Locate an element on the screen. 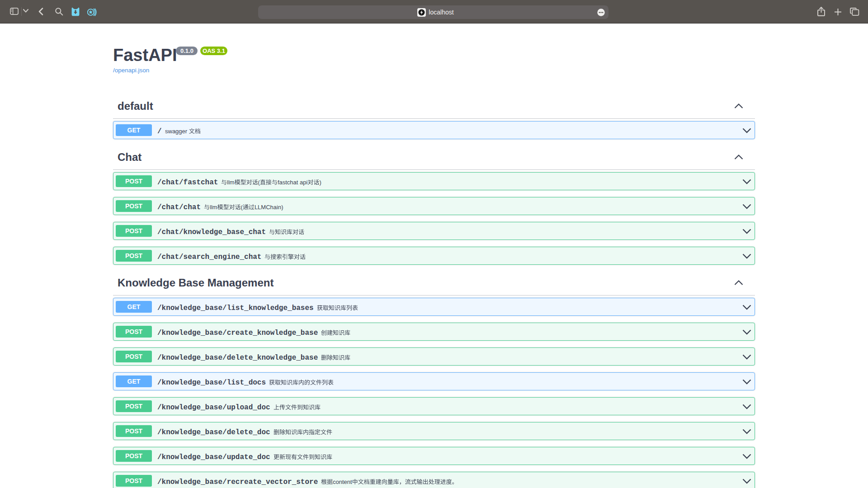 This screenshot has width=868, height=488. svg-text: swagger is located at coordinates (177, 131).